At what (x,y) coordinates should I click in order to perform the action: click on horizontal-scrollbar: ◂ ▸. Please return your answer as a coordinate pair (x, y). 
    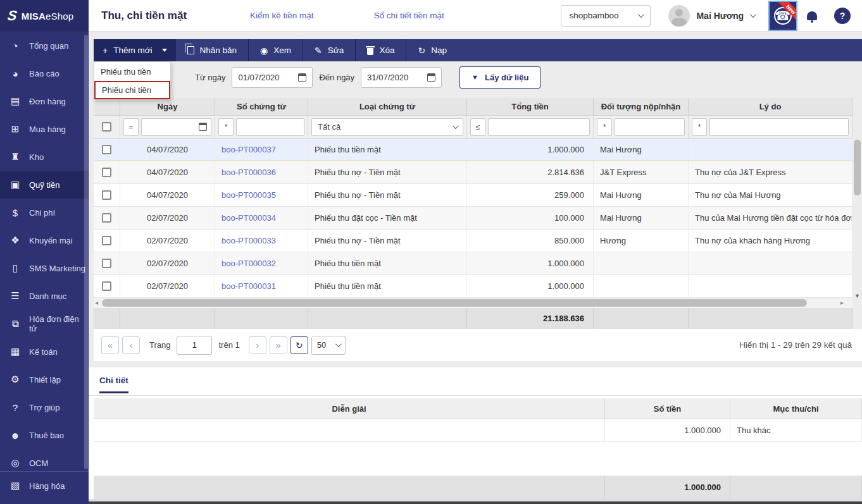
    Looking at the image, I should click on (473, 303).